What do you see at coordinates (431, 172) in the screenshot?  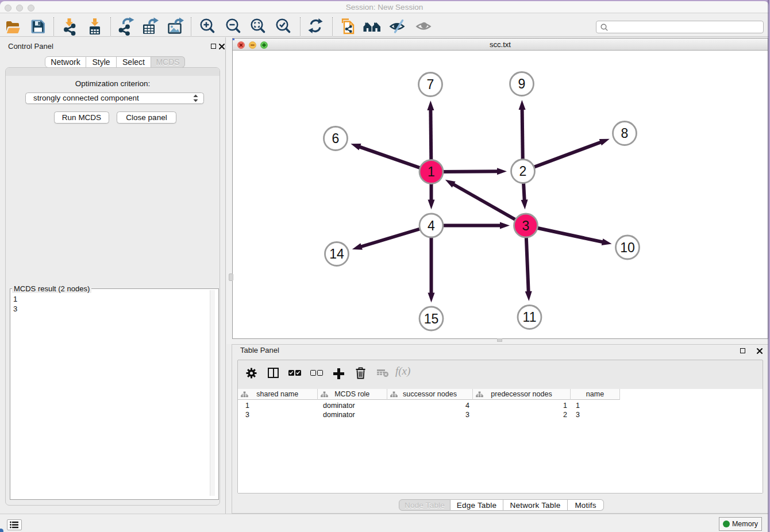 I see `svg-text: 1` at bounding box center [431, 172].